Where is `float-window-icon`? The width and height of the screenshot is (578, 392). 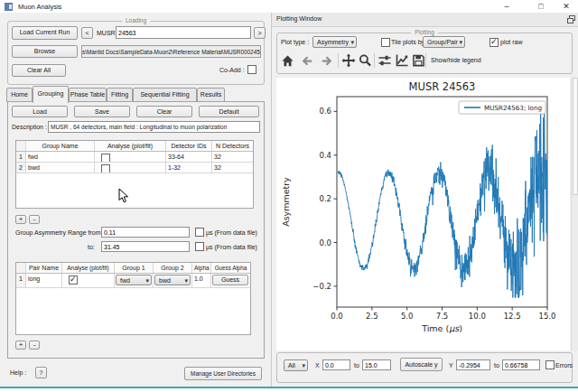 float-window-icon is located at coordinates (571, 20).